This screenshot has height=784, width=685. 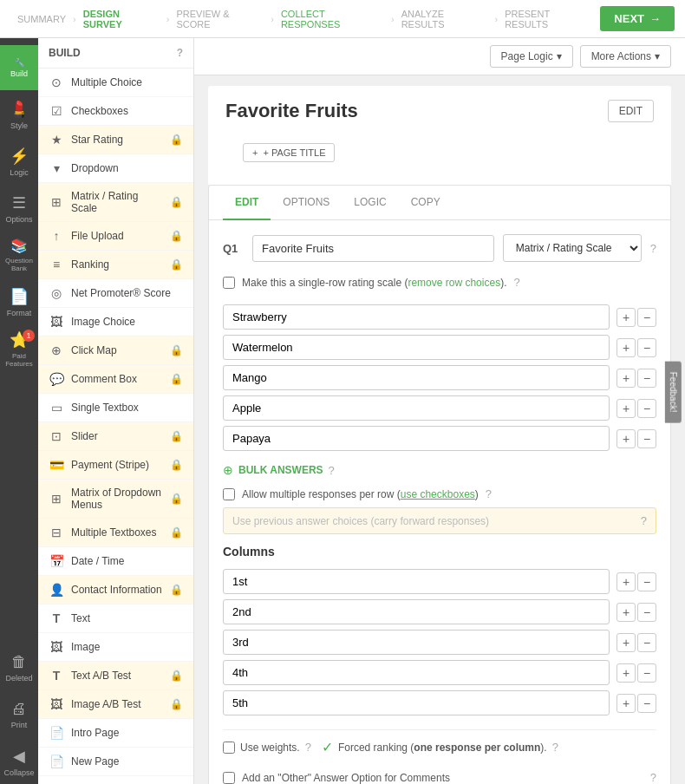 What do you see at coordinates (19, 668) in the screenshot?
I see `sidebar-item-deleted: 🗑 Deleted` at bounding box center [19, 668].